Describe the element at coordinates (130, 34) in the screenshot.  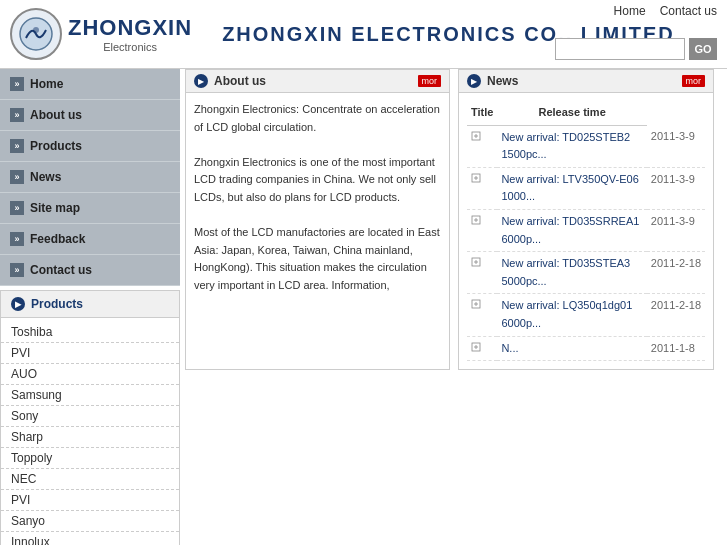
I see `brand-text: ZHONGXIN Electronics` at that location.